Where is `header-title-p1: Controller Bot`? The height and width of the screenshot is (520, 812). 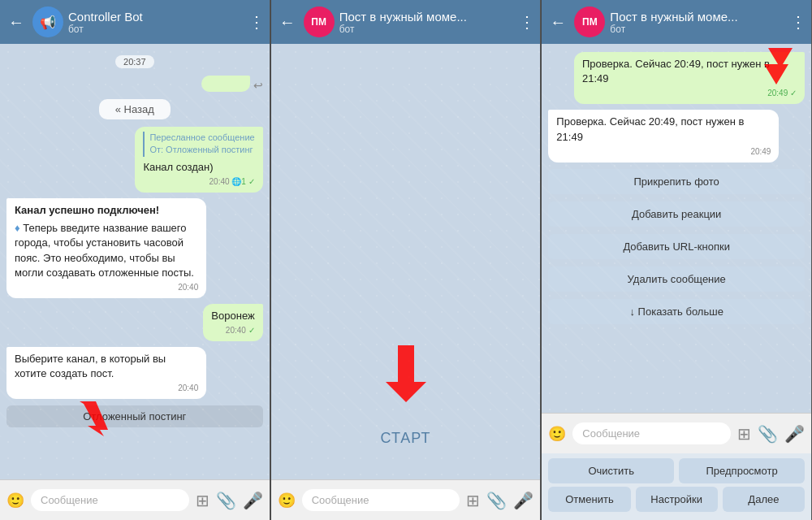 header-title-p1: Controller Bot is located at coordinates (141, 16).